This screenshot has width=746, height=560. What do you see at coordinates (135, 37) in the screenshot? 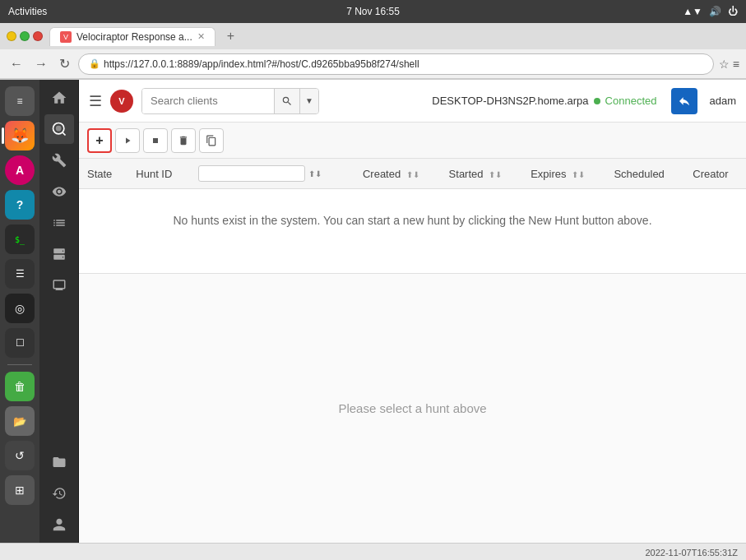
I see `tab-title: Velociraptor Response a...` at bounding box center [135, 37].